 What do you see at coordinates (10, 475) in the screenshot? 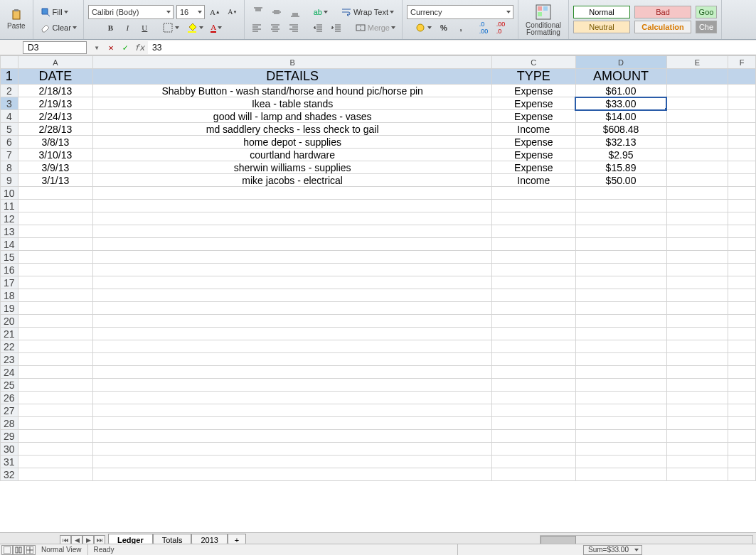
I see `row-header: 32` at bounding box center [10, 475].